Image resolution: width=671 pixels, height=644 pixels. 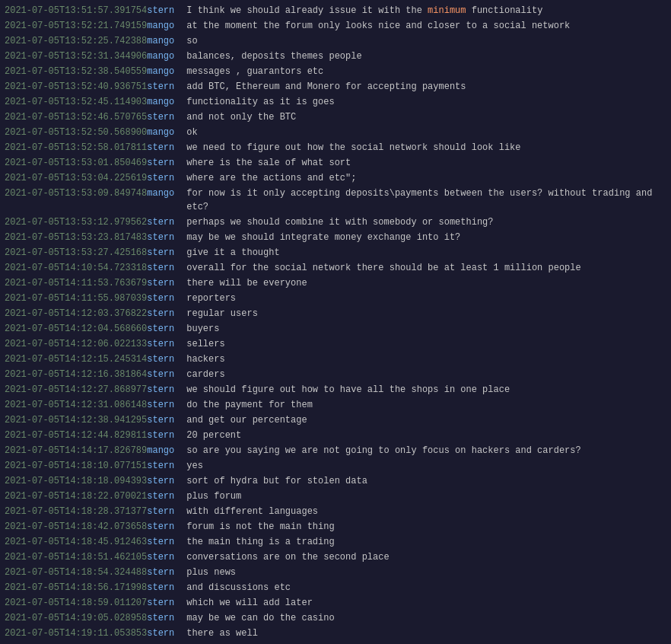 What do you see at coordinates (214, 435) in the screenshot?
I see `message-text: 20 percent` at bounding box center [214, 435].